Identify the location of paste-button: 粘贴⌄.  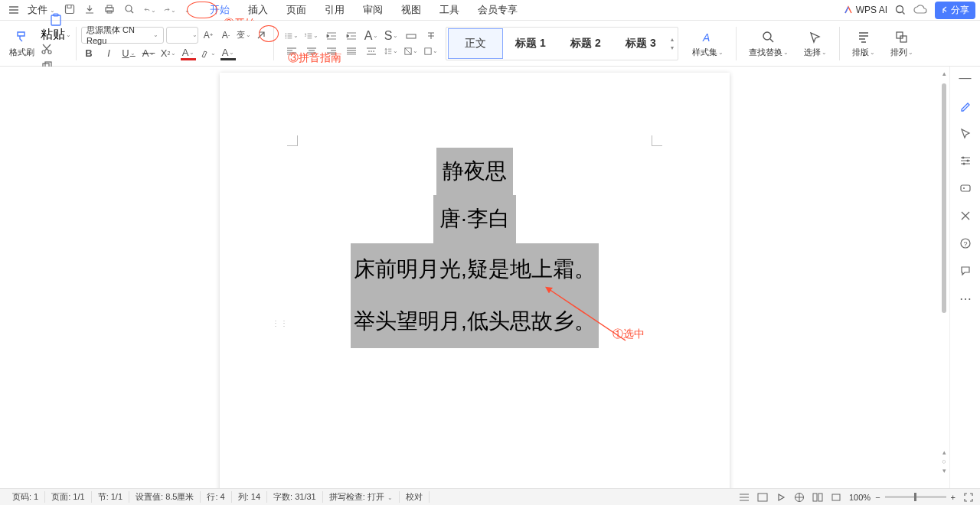
(56, 28).